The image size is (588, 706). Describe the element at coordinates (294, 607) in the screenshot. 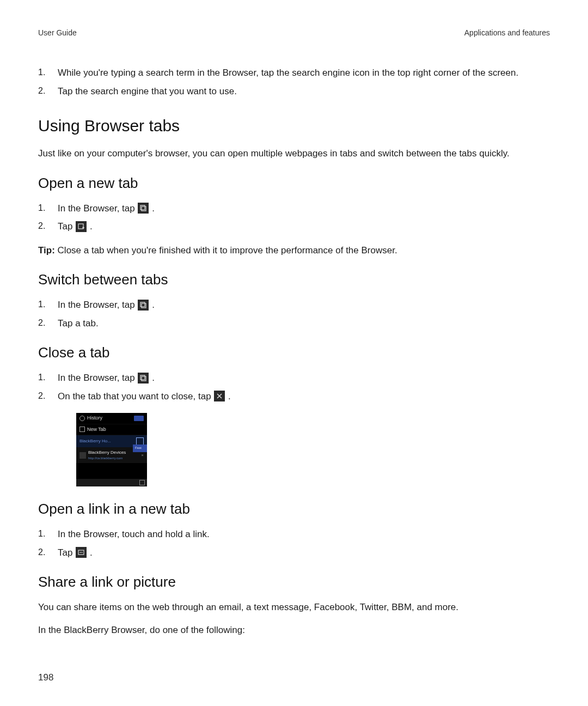

I see `paragraph: You can share items on the web through a…` at that location.